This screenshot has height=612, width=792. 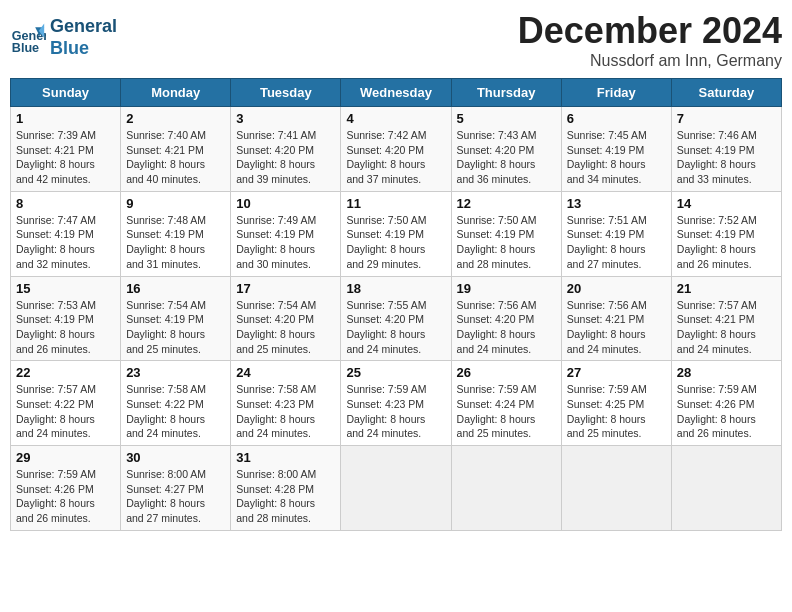 What do you see at coordinates (396, 118) in the screenshot?
I see `day-number: 4` at bounding box center [396, 118].